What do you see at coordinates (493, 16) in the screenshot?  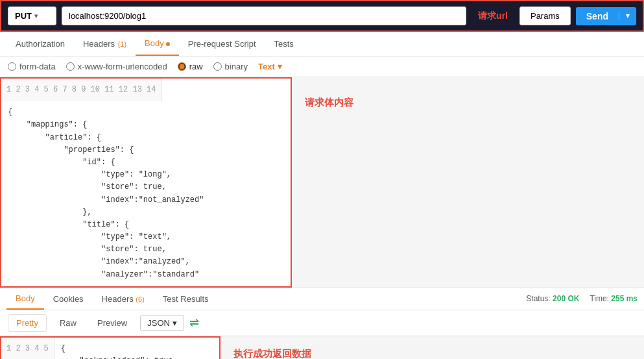 I see `url-hint: 请求url` at bounding box center [493, 16].